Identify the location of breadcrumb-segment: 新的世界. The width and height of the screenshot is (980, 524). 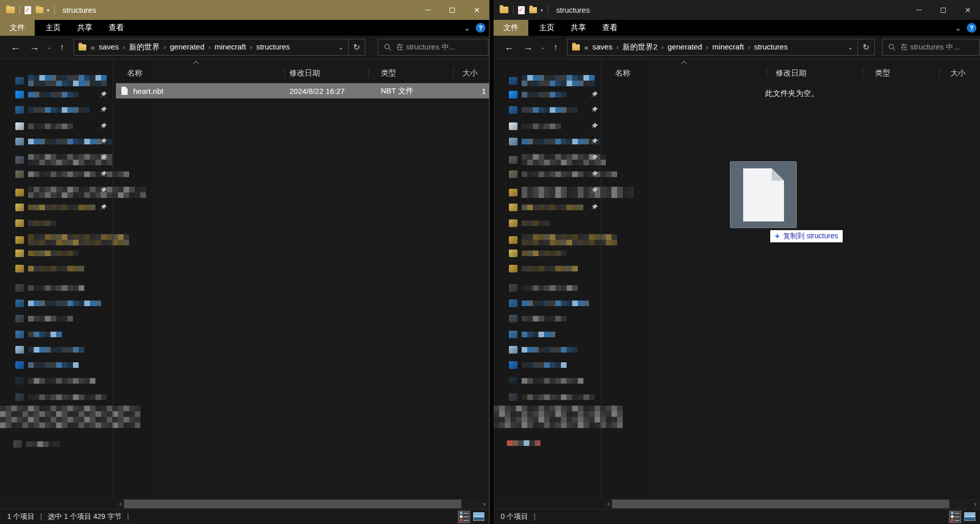
(144, 47).